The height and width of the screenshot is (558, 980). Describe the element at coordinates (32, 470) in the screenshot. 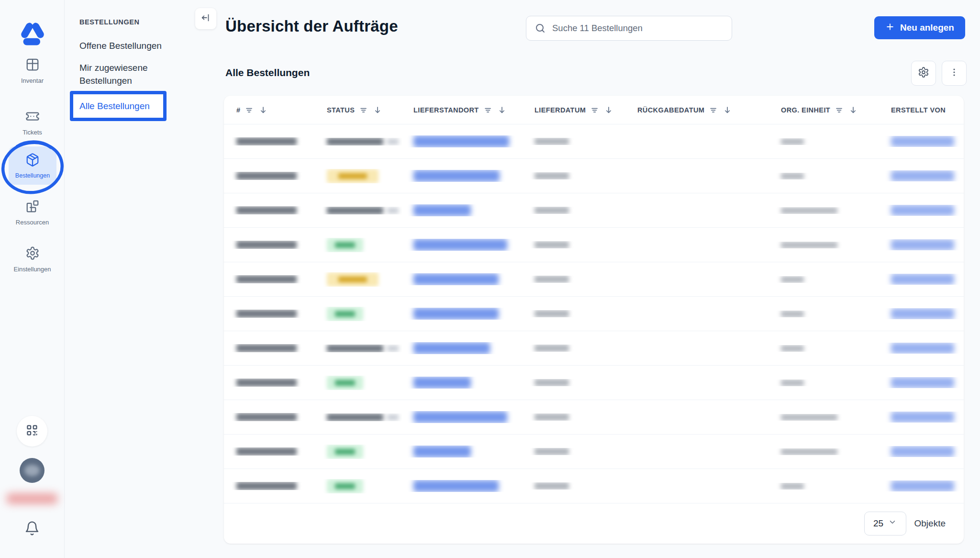

I see `user-avatar` at that location.